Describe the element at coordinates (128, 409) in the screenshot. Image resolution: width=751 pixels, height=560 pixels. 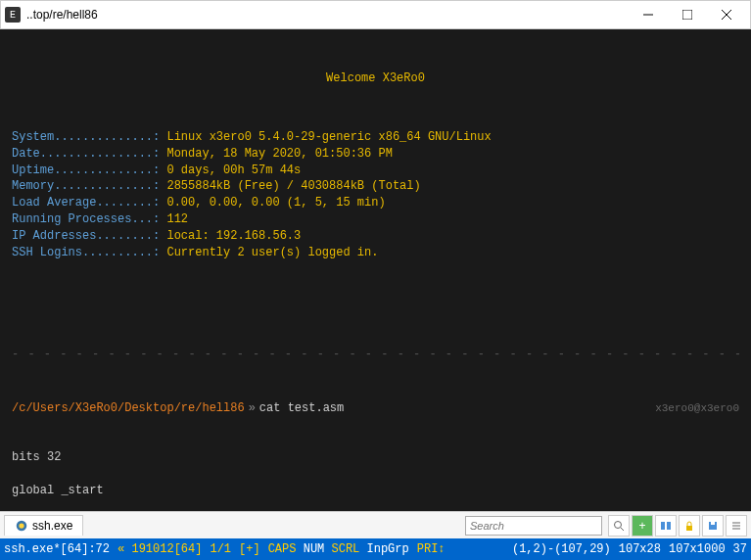
I see `prompt-path: /c/Users/X3eRo0/Desktop/re/hell86` at that location.